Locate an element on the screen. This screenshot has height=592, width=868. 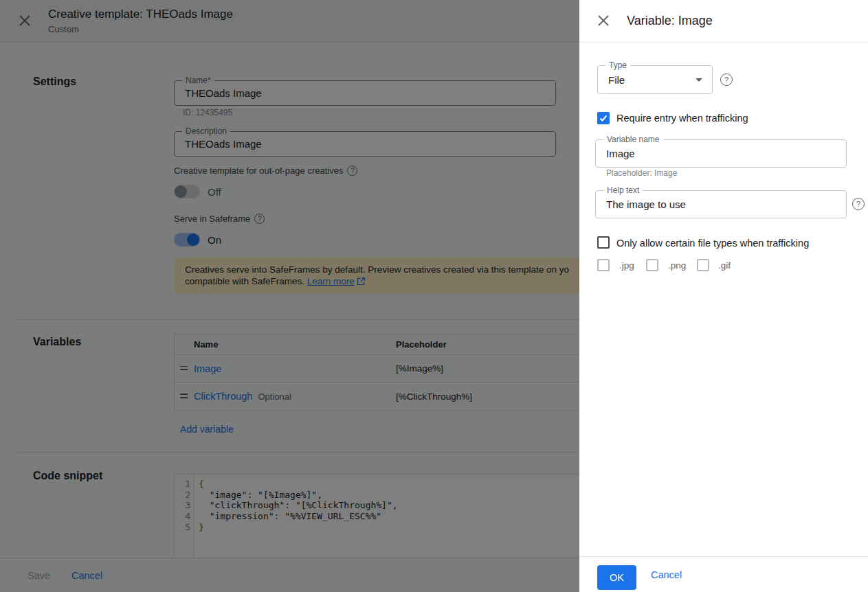
require-entry-checkbox is located at coordinates (603, 118).